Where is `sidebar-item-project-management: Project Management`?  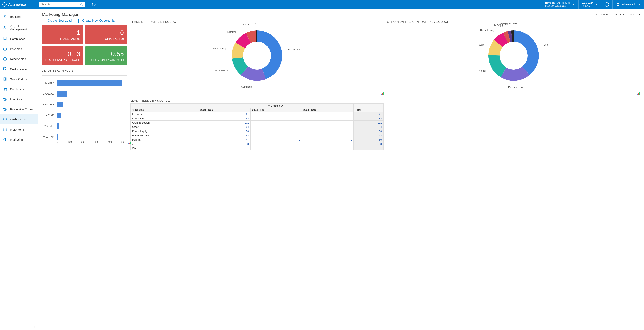
sidebar-item-project-management: Project Management is located at coordinates (19, 28).